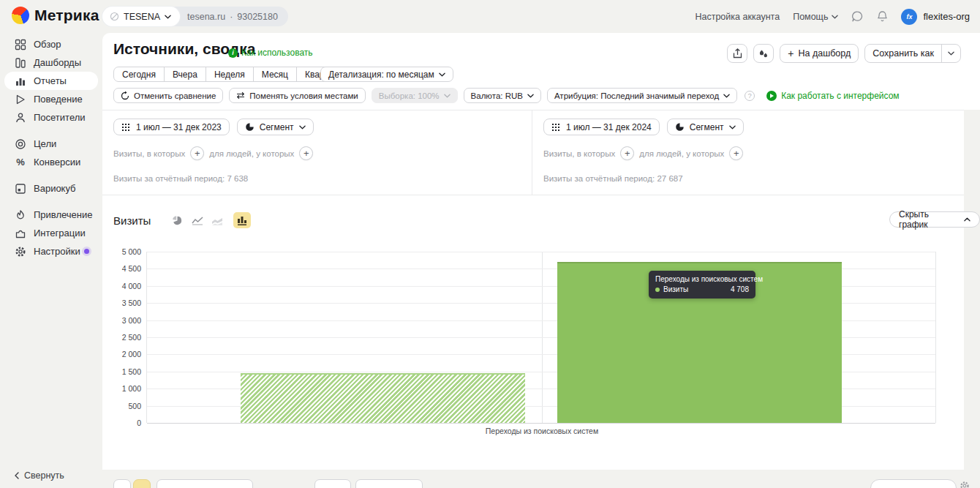  Describe the element at coordinates (56, 15) in the screenshot. I see `metrica-logo: Метрика` at that location.